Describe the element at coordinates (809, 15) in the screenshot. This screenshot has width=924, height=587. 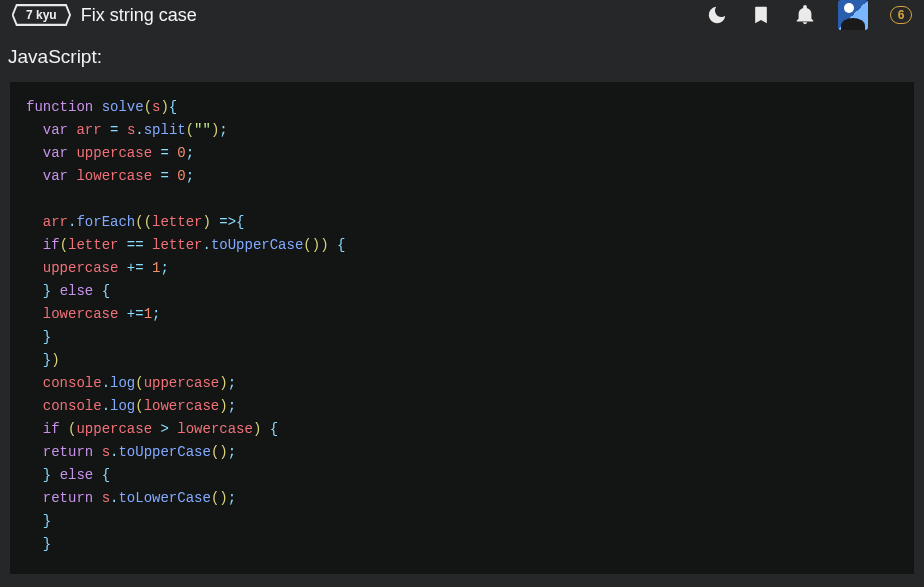
I see `header-actions: 6` at that location.